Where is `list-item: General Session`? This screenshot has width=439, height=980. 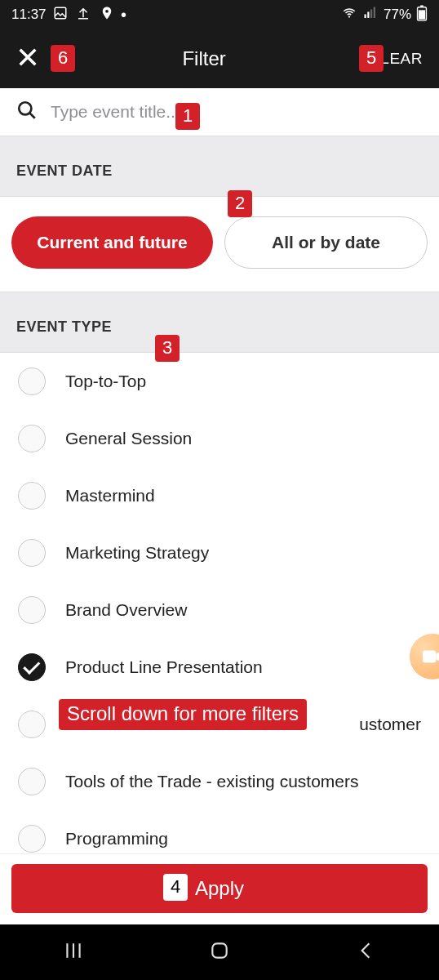 list-item: General Session is located at coordinates (220, 439).